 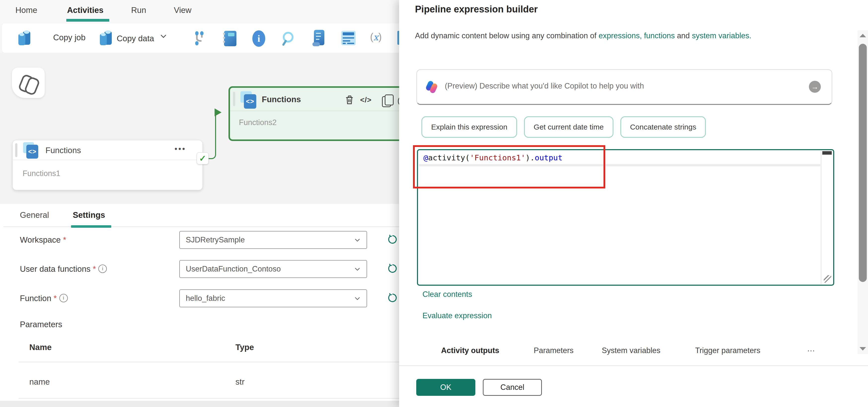 What do you see at coordinates (659, 36) in the screenshot?
I see `functions-link: functions` at bounding box center [659, 36].